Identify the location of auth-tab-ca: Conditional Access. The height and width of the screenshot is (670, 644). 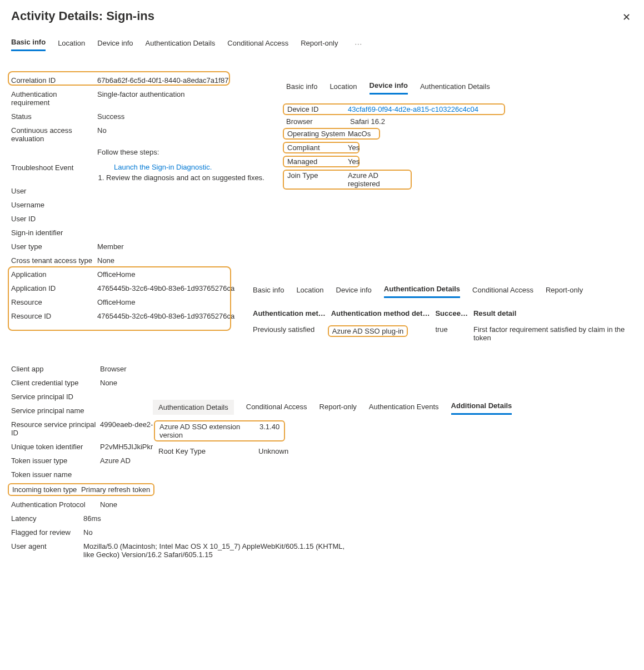
(503, 290).